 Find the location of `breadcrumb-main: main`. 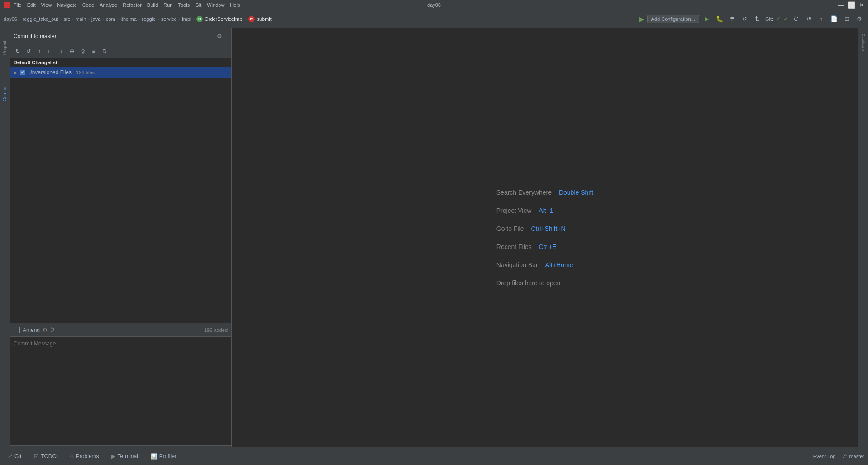

breadcrumb-main: main is located at coordinates (81, 19).